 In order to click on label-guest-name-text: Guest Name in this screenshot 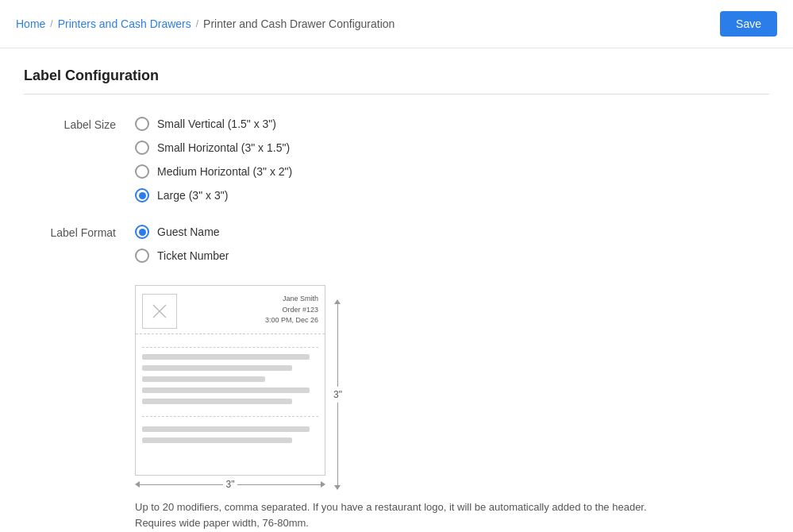, I will do `click(189, 232)`.